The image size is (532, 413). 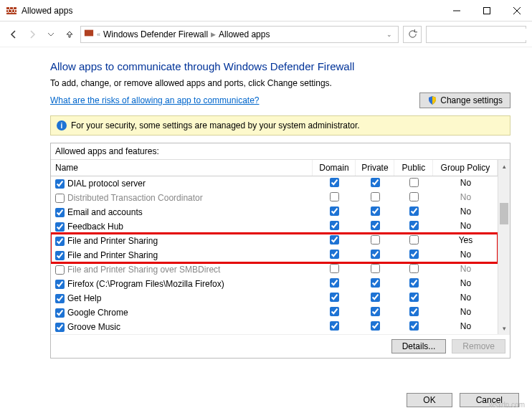 I want to click on recent-locations-button, so click(x=51, y=34).